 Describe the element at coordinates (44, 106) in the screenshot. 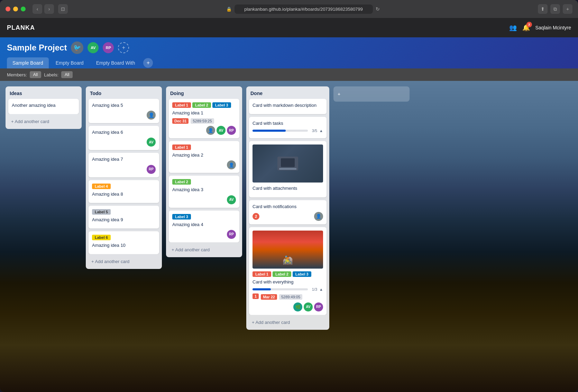

I see `card-another-amazing-idea: Another amazing idea` at that location.